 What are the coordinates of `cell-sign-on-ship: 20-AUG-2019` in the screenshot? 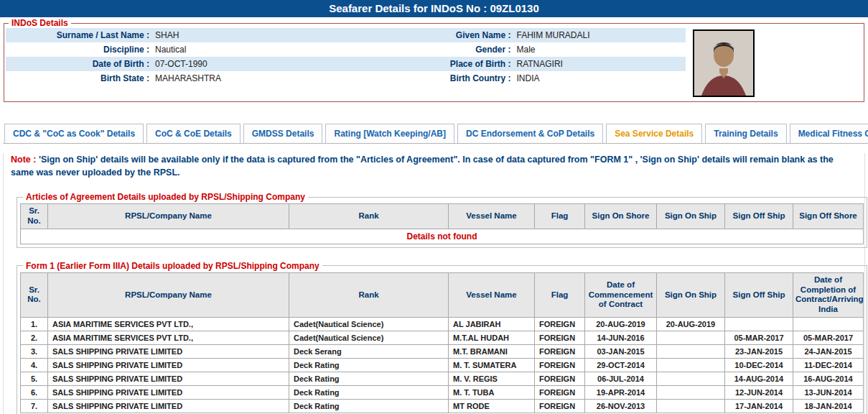 It's located at (691, 325).